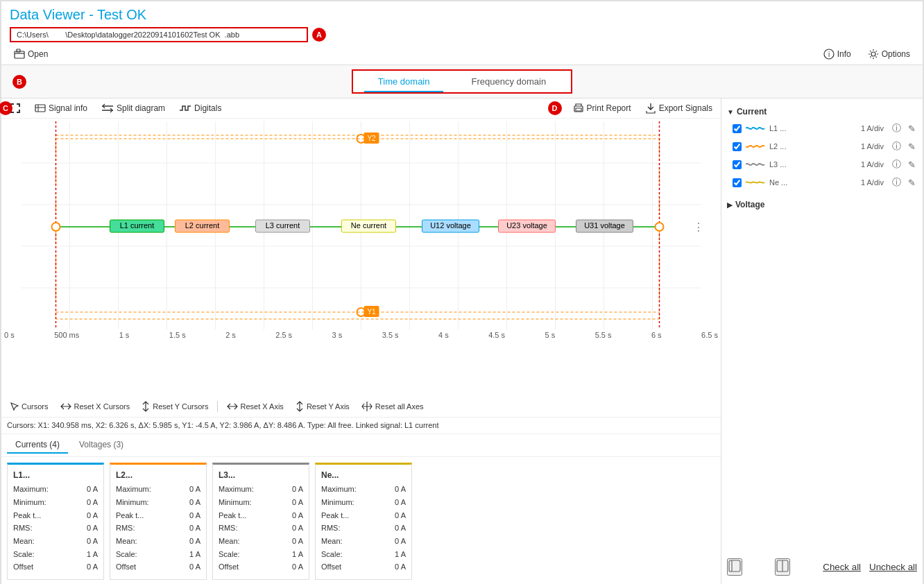  Describe the element at coordinates (912, 183) in the screenshot. I see `signal-edit-btn-ne: ✎` at that location.